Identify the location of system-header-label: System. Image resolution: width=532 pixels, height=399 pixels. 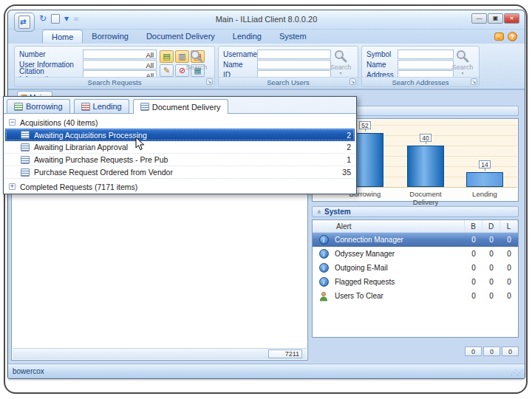
(338, 211).